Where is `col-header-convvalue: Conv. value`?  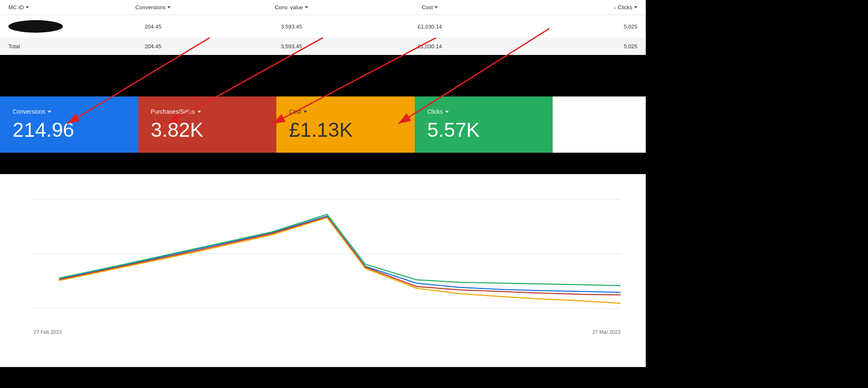
col-header-convvalue: Conv. value is located at coordinates (291, 8).